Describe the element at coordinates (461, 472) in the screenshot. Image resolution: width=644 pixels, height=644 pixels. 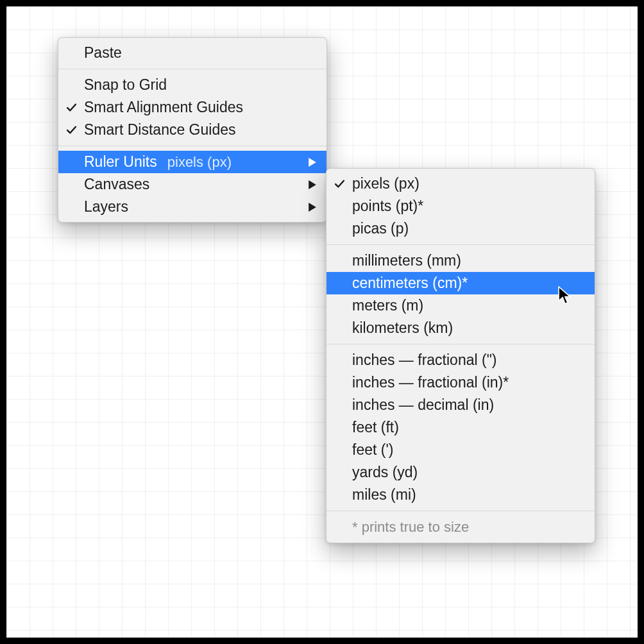
I see `unit-option-yards: yards (yd)` at that location.